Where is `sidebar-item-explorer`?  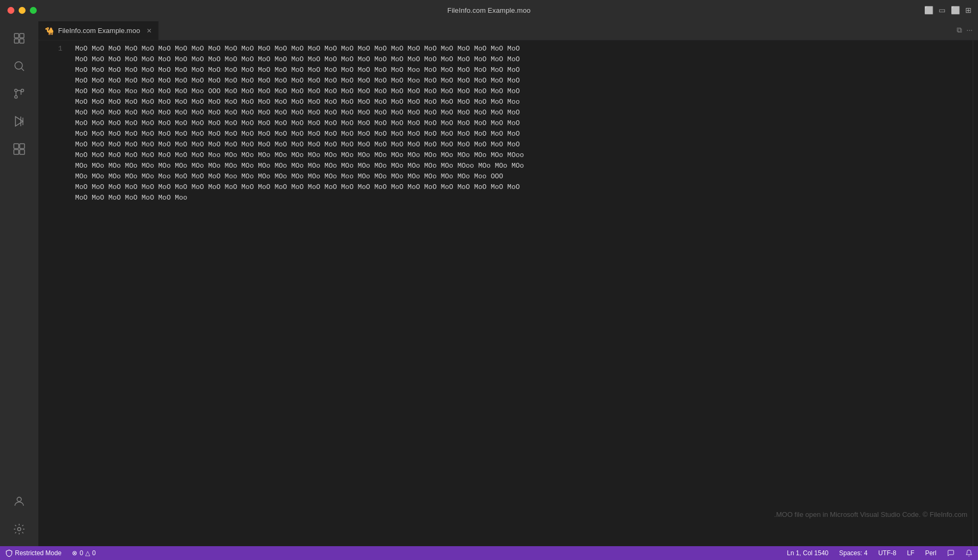 sidebar-item-explorer is located at coordinates (19, 38).